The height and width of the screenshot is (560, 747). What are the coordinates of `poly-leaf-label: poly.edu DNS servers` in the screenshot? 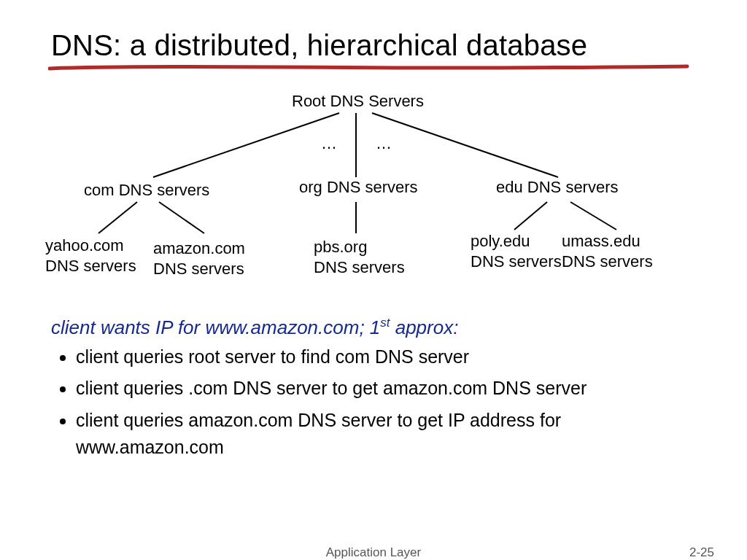 It's located at (516, 251).